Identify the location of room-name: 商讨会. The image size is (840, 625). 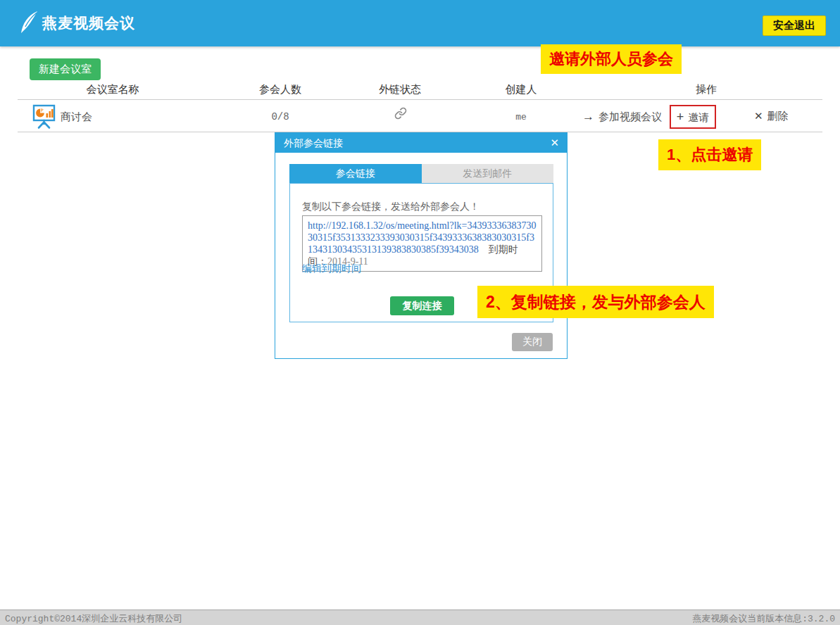
(76, 117).